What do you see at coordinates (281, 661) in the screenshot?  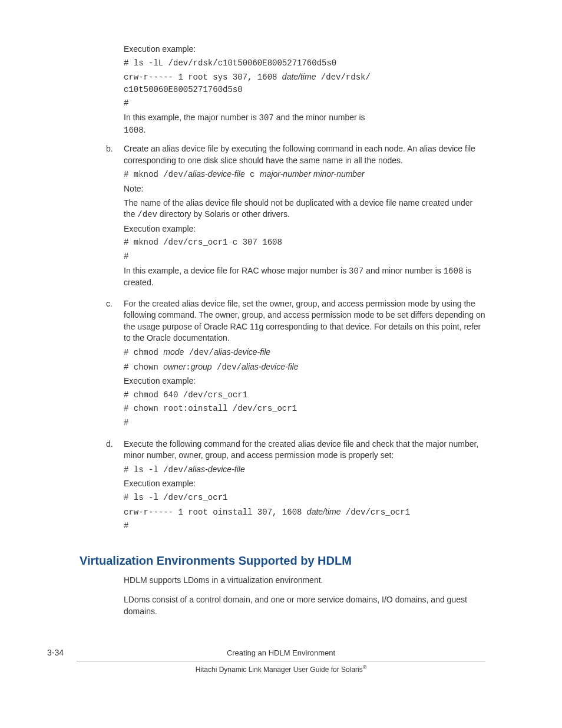 I see `page-footer: 3-34 Creating an HDLM Environment Hitach…` at bounding box center [281, 661].